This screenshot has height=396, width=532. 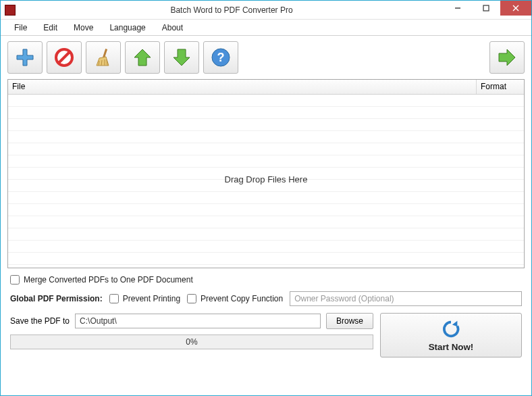 I want to click on menubar: File Edit Move Language About, so click(x=266, y=28).